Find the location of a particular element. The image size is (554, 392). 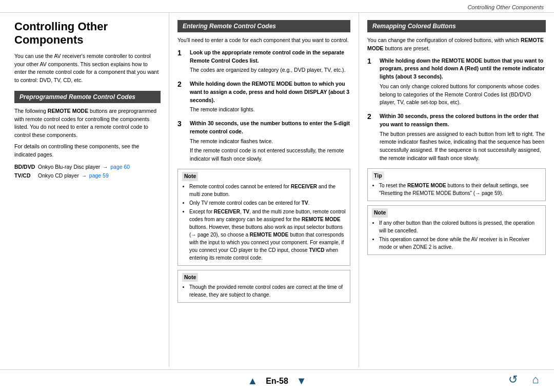

tip-list: To reset the REMOTE MODE buttons to thei… is located at coordinates (457, 189).